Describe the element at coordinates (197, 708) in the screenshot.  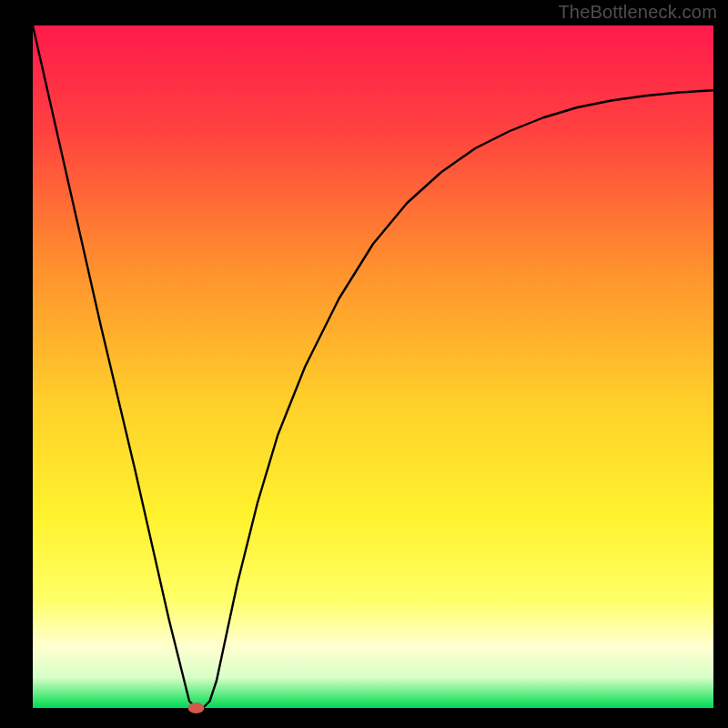
I see `optimal-marker` at that location.